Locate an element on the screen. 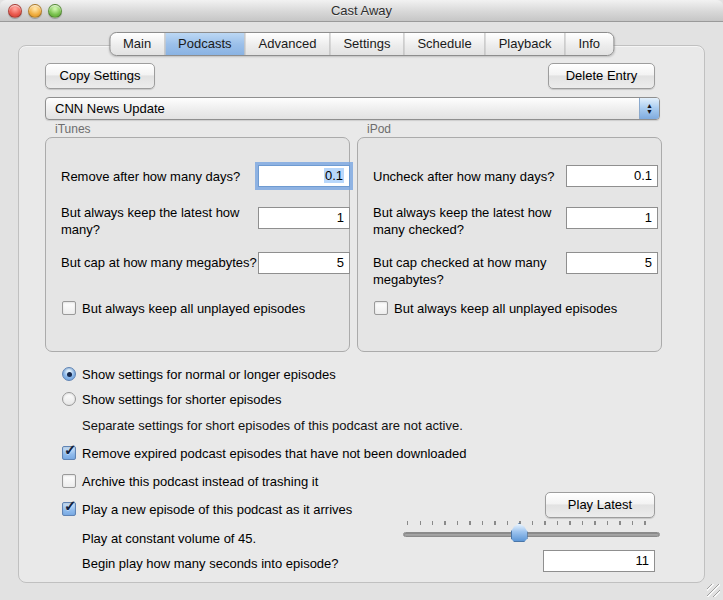  archive-podcast-row: Archive this podcast instead of trashing… is located at coordinates (190, 482).